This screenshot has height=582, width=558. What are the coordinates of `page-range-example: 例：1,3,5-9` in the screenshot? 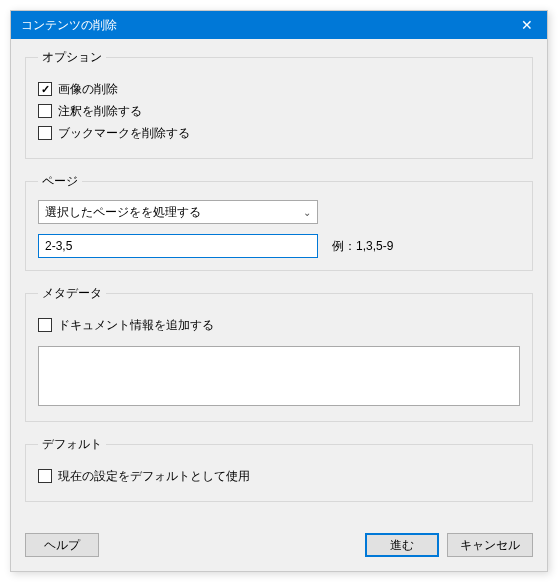 It's located at (362, 246).